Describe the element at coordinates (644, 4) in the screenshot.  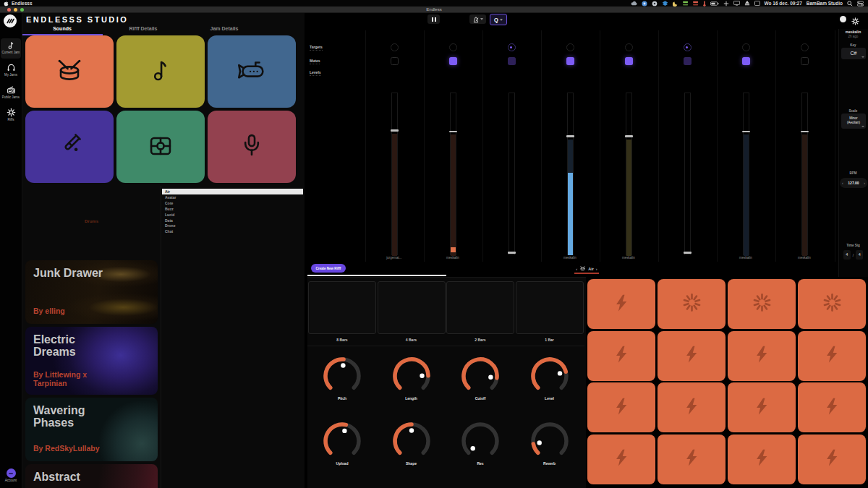
I see `chat-app-icon` at that location.